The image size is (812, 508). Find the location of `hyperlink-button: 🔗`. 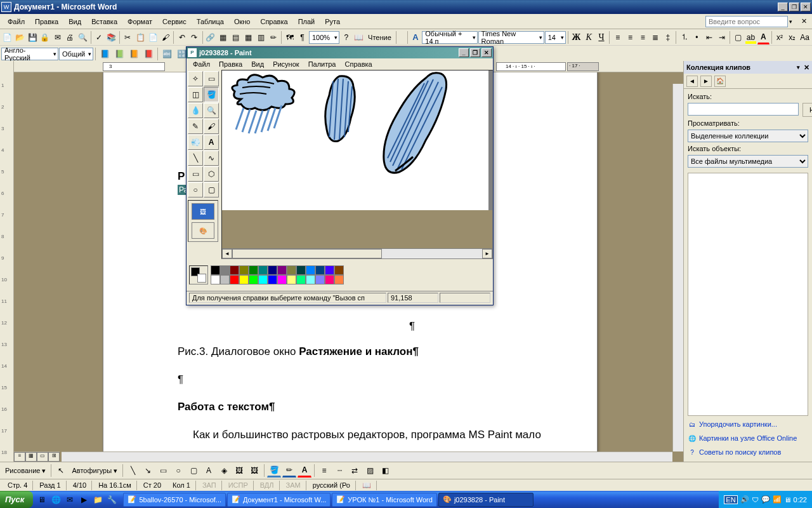

hyperlink-button: 🔗 is located at coordinates (211, 37).